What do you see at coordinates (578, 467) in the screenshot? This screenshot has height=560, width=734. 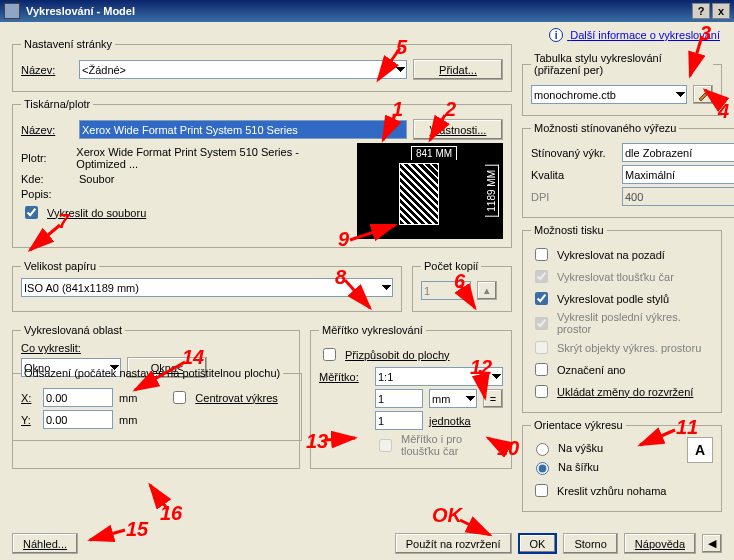 I see `landscape-label: Na šířku` at bounding box center [578, 467].